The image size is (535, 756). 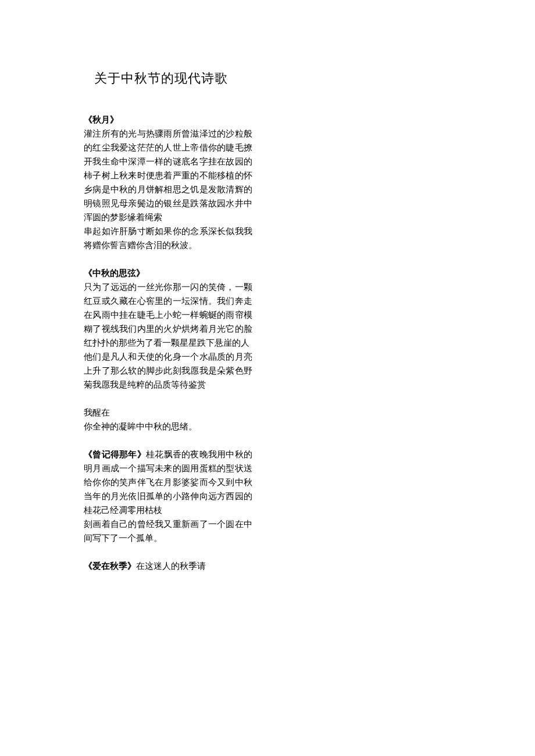 I want to click on poem-stanza: 只为了远远的一丝光你那一闪的笑倚，一颗红豆或久藏在心窖里的一坛深情。我们奔走在风…, so click(x=168, y=315).